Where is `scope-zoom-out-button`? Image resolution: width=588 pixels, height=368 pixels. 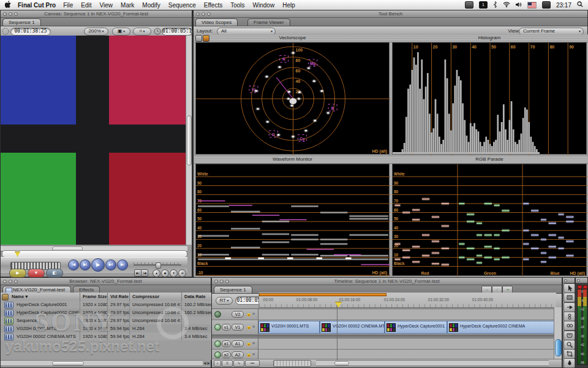
scope-zoom-out-button is located at coordinates (198, 38).